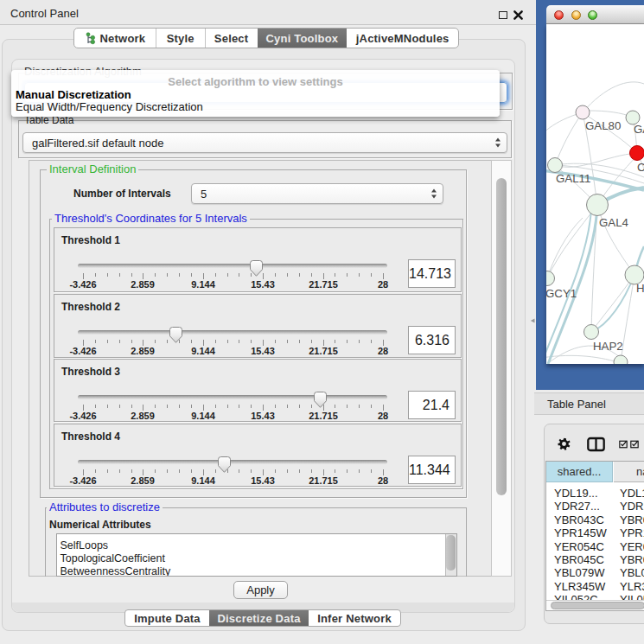  Describe the element at coordinates (609, 346) in the screenshot. I see `svg-text: HAP2` at that location.